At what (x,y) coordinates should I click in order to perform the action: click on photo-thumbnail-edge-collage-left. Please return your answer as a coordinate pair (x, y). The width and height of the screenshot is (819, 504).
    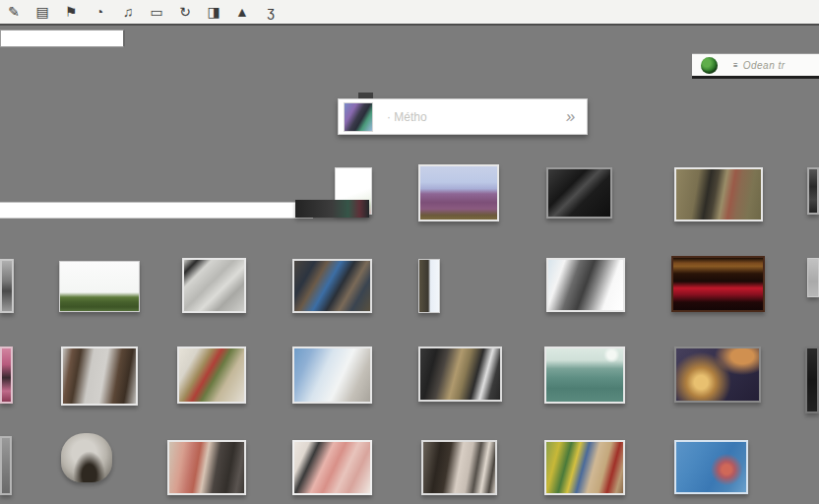
    Looking at the image, I should click on (7, 285).